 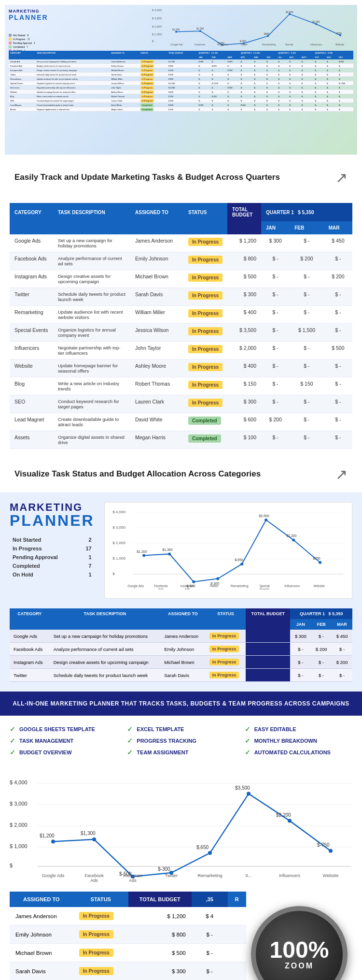 What do you see at coordinates (92, 315) in the screenshot?
I see `cell-task: Update audience list with recent website…` at bounding box center [92, 315].